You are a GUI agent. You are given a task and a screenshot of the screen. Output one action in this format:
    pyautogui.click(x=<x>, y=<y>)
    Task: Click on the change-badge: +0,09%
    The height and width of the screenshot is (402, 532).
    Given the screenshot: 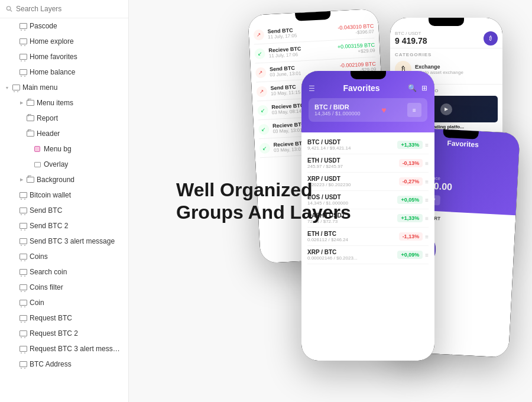 What is the action you would take?
    pyautogui.click(x=410, y=255)
    